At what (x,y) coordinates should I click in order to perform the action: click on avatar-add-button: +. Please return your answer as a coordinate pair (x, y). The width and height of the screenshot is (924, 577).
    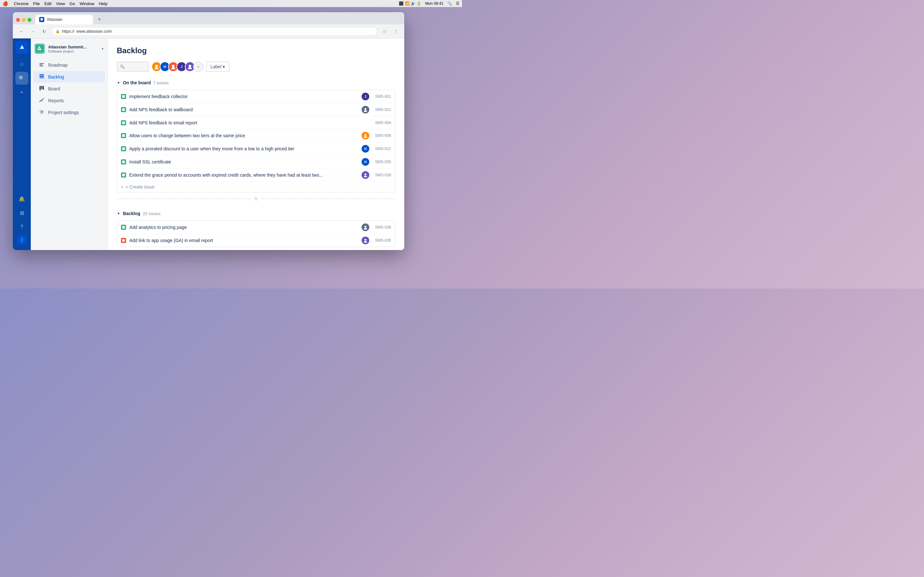
    Looking at the image, I should click on (199, 66).